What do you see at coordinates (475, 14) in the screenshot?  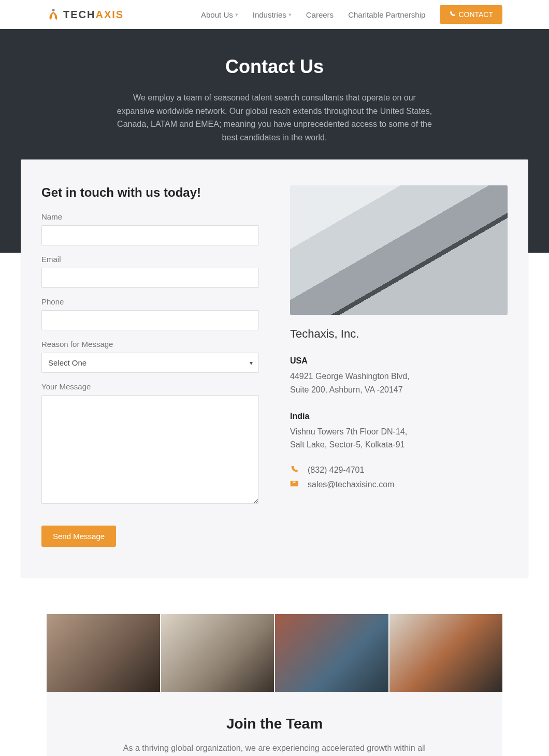 I see `contact-button-label: CONTACT` at bounding box center [475, 14].